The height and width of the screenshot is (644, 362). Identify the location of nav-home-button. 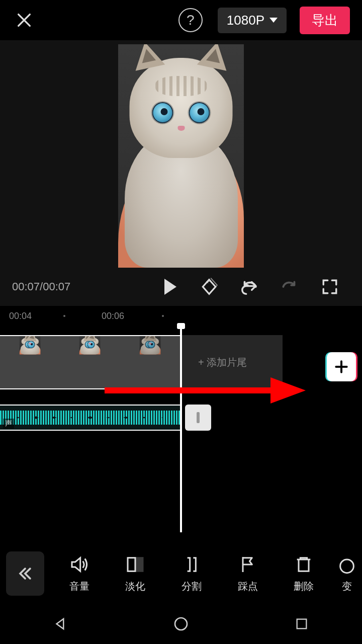
(181, 624).